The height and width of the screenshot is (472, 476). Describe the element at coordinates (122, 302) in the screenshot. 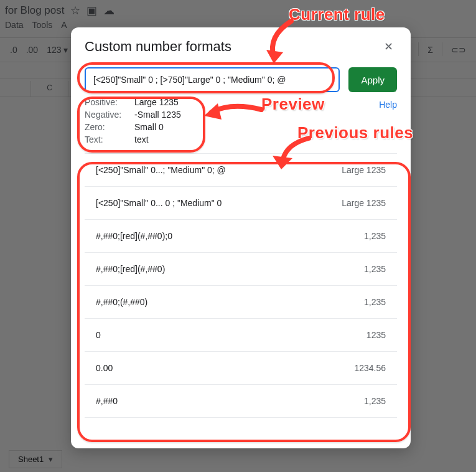

I see `rule-code: #,##0;(#,##0)` at that location.